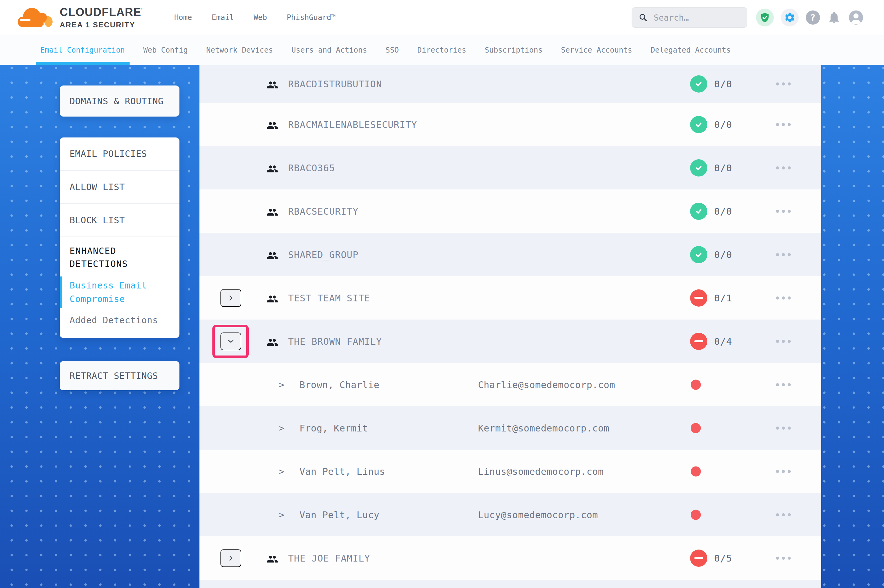  What do you see at coordinates (723, 341) in the screenshot?
I see `member-count: 0/4` at bounding box center [723, 341].